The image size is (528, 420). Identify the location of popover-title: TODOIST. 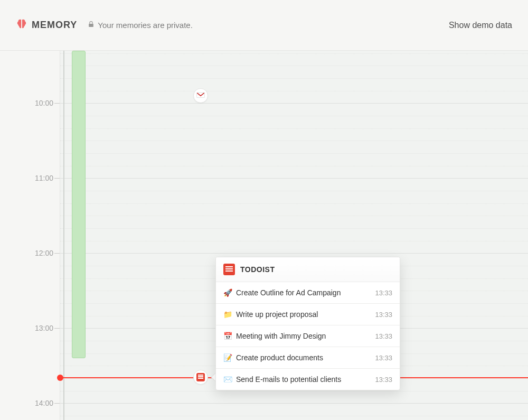
(258, 269).